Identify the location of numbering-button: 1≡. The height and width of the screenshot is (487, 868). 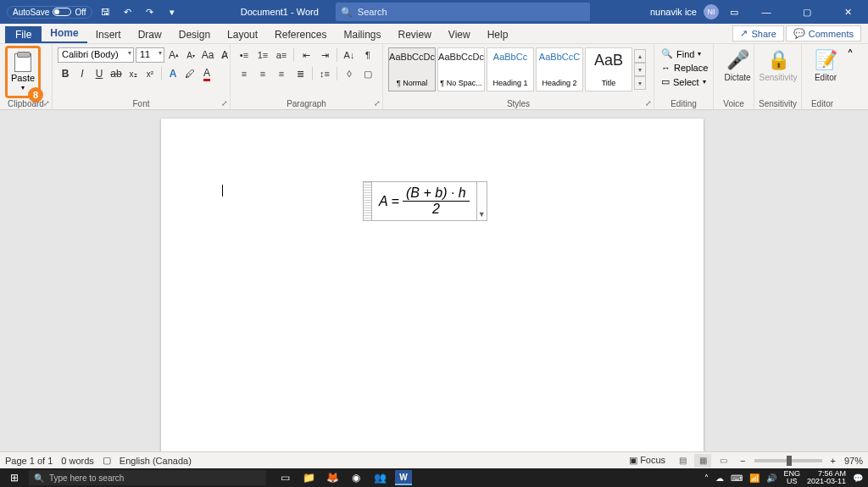
(263, 55).